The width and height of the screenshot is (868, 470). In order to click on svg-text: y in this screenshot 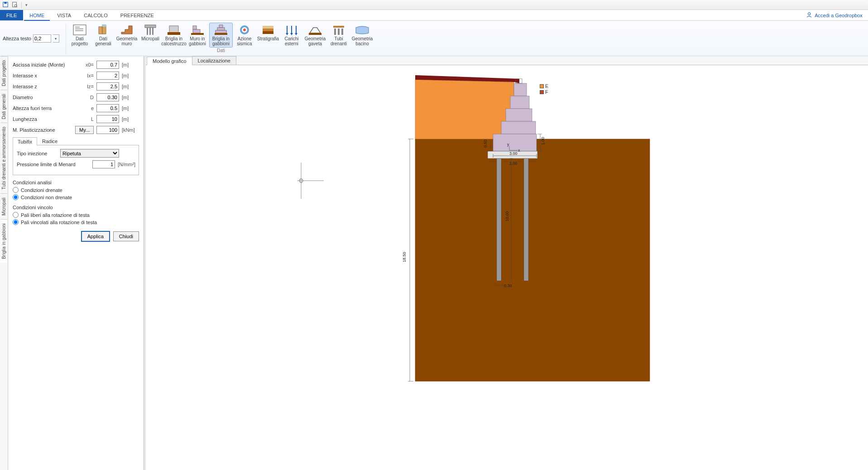, I will do `click(508, 144)`.